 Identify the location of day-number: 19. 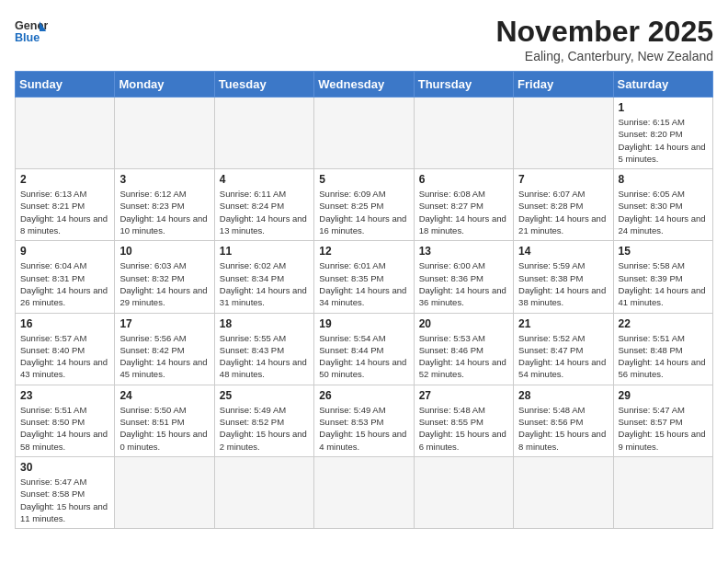
(364, 324).